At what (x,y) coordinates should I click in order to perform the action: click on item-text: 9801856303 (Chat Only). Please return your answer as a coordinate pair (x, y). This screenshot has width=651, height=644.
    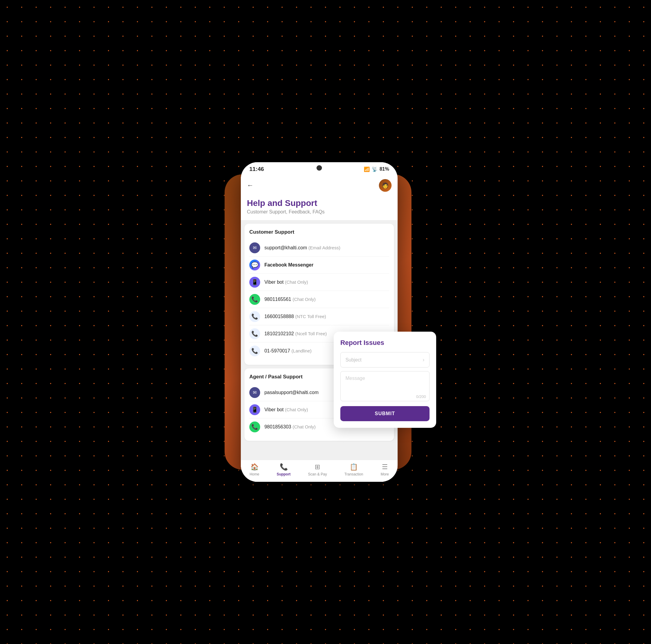
    Looking at the image, I should click on (290, 427).